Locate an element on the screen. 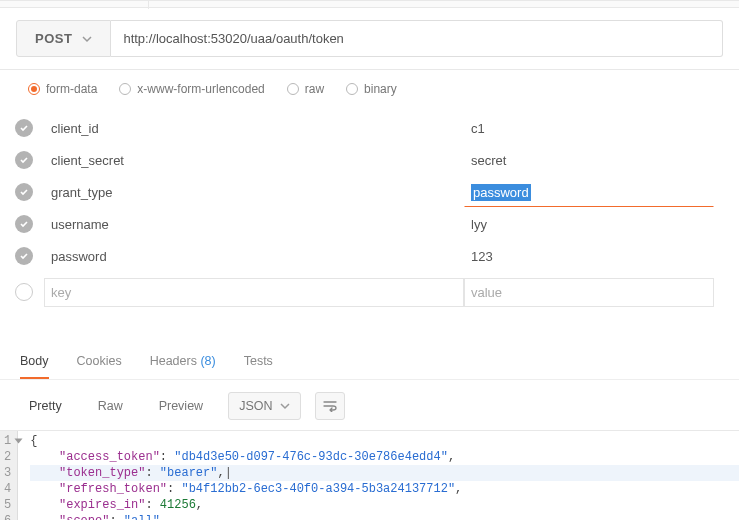  param-row-new: key value is located at coordinates (370, 292).